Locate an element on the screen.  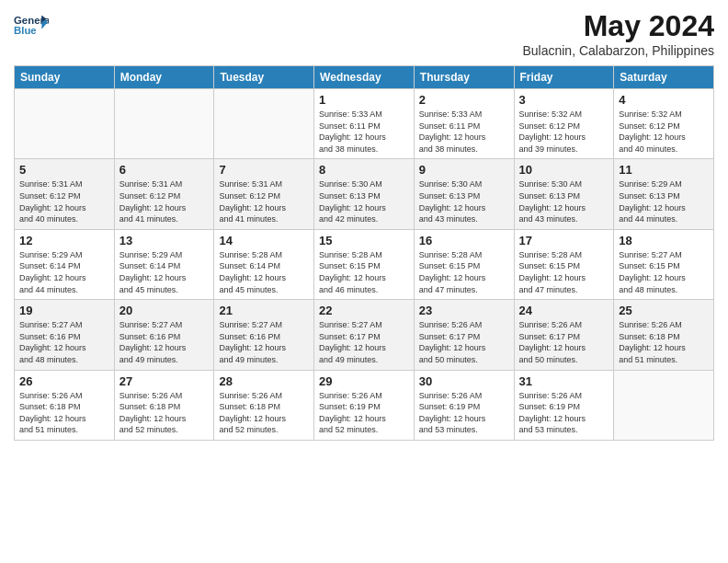
table-row: 21Sunrise: 5:27 AMSunset: 6:16 PMDayligh… is located at coordinates (265, 335).